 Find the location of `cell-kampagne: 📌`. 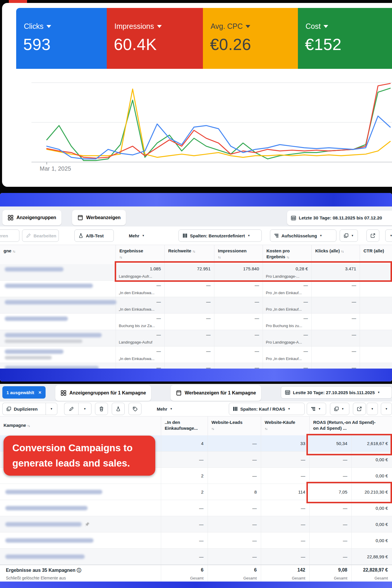

cell-kampagne: 📌 is located at coordinates (81, 524).